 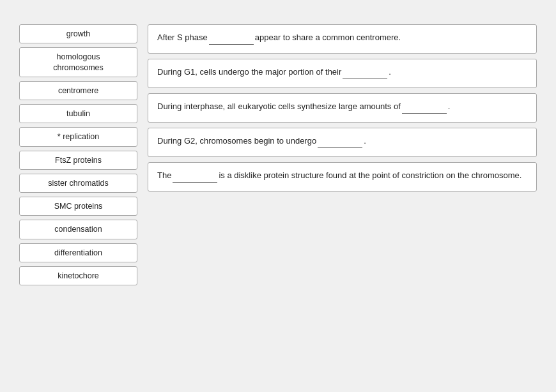 What do you see at coordinates (78, 155) in the screenshot?
I see `terms-column: growthhomologous chromosomescentromeretu…` at bounding box center [78, 155].